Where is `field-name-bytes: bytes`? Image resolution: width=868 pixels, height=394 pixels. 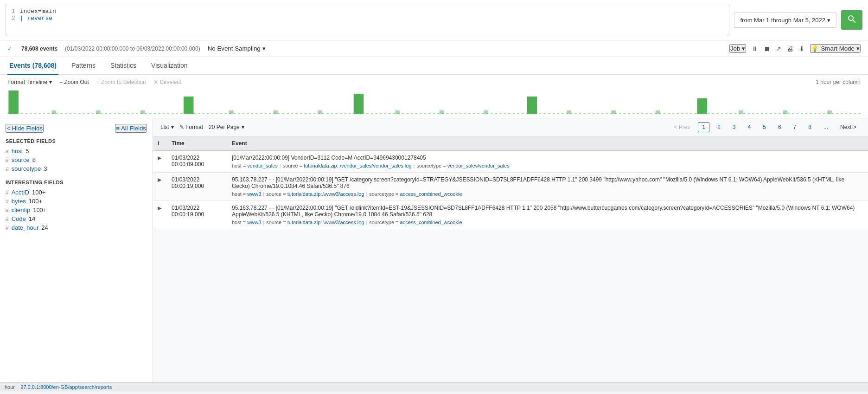
field-name-bytes: bytes is located at coordinates (19, 201).